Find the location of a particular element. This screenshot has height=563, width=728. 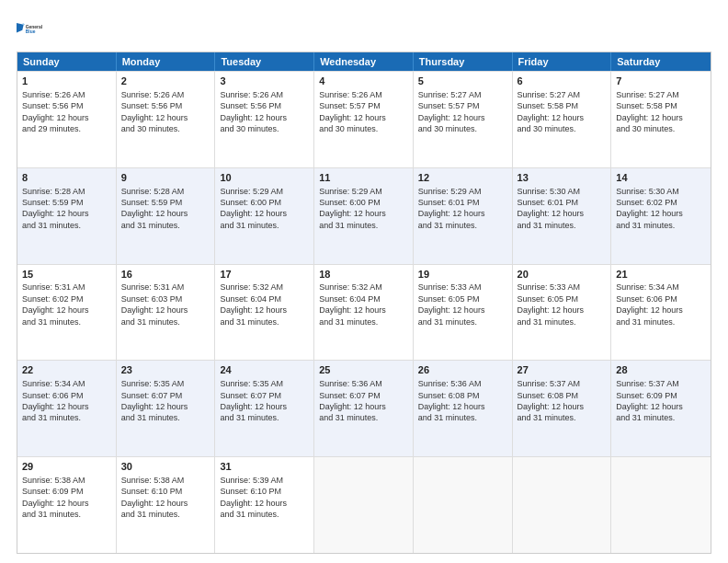

day-info: Sunrise: 5:38 AMSunset: 6:10 PMDaylight:… is located at coordinates (165, 498).